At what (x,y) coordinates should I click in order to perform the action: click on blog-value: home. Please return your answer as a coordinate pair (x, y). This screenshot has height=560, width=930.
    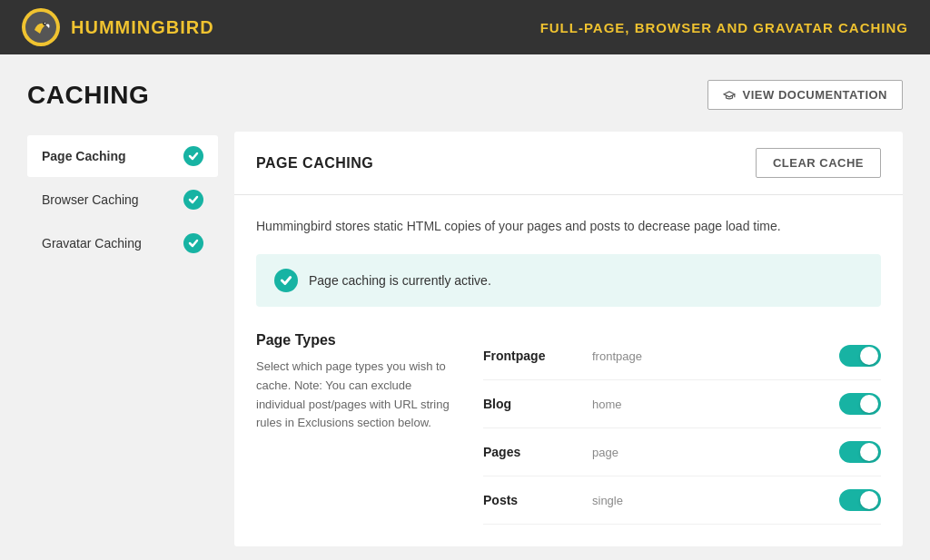
    Looking at the image, I should click on (707, 405).